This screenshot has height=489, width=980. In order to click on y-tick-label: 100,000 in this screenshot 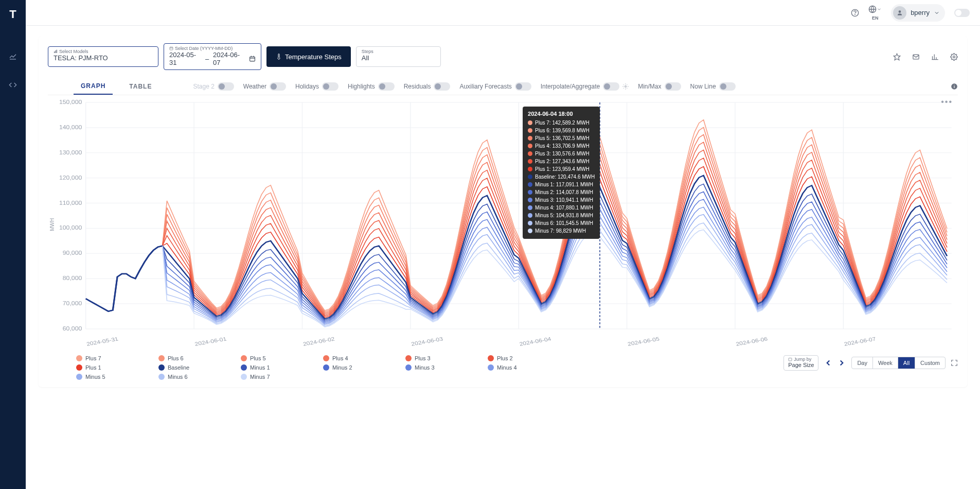, I will do `click(70, 229)`.